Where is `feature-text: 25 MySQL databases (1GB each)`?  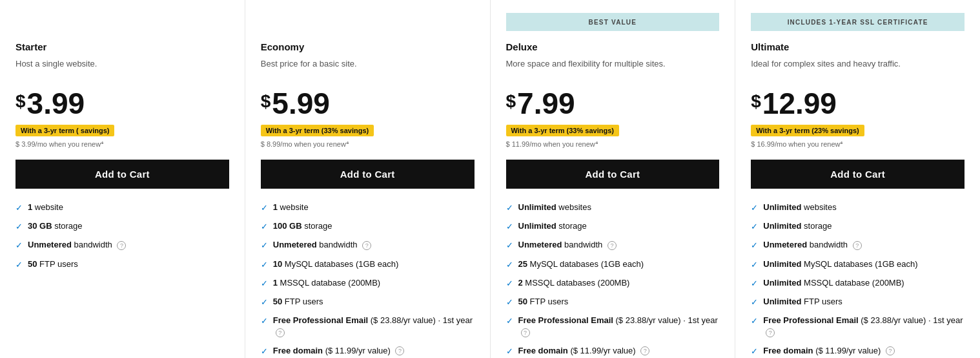 feature-text: 25 MySQL databases (1GB each) is located at coordinates (581, 264).